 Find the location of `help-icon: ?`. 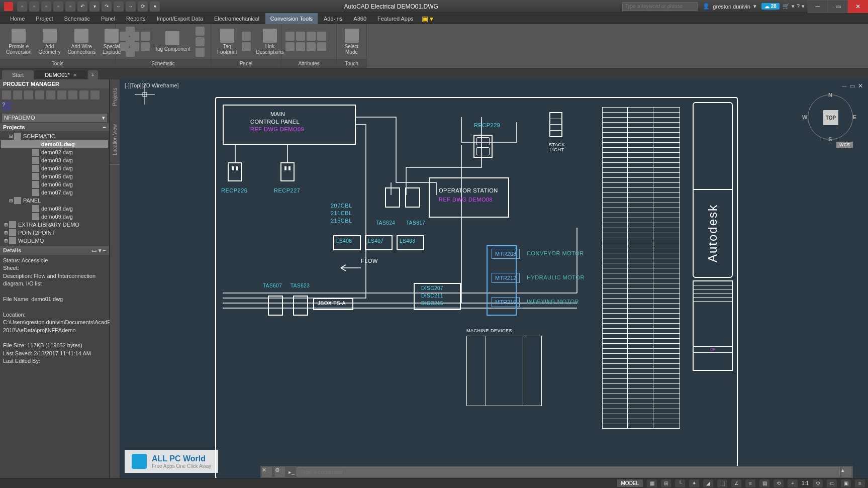

help-icon: ? is located at coordinates (798, 6).